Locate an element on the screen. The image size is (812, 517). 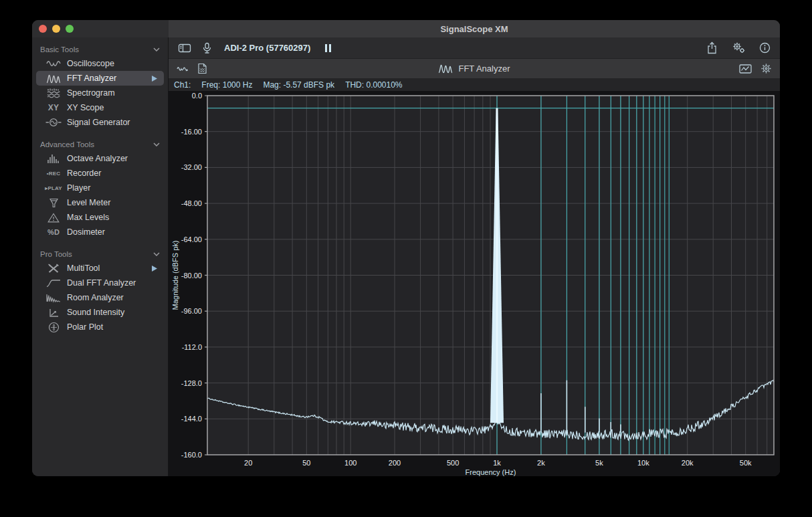
sidebar-item-polar-plot: Polar Plot is located at coordinates (100, 327).